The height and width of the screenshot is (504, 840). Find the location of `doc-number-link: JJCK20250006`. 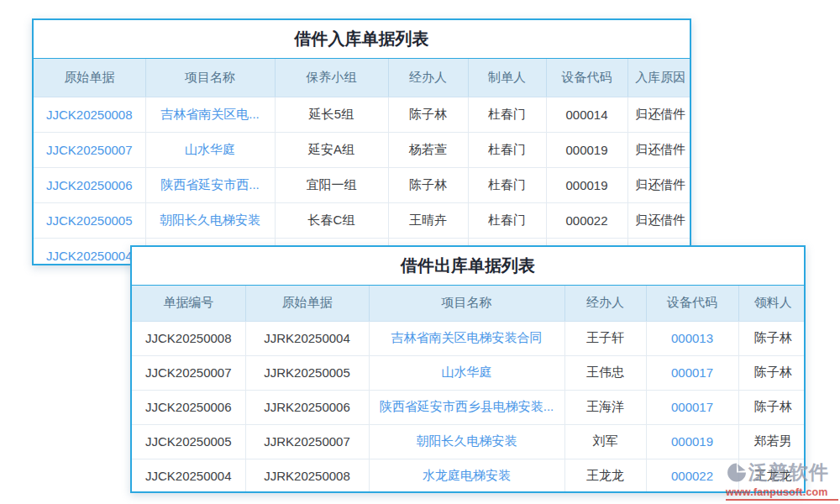

doc-number-link: JJCK20250006 is located at coordinates (89, 185).